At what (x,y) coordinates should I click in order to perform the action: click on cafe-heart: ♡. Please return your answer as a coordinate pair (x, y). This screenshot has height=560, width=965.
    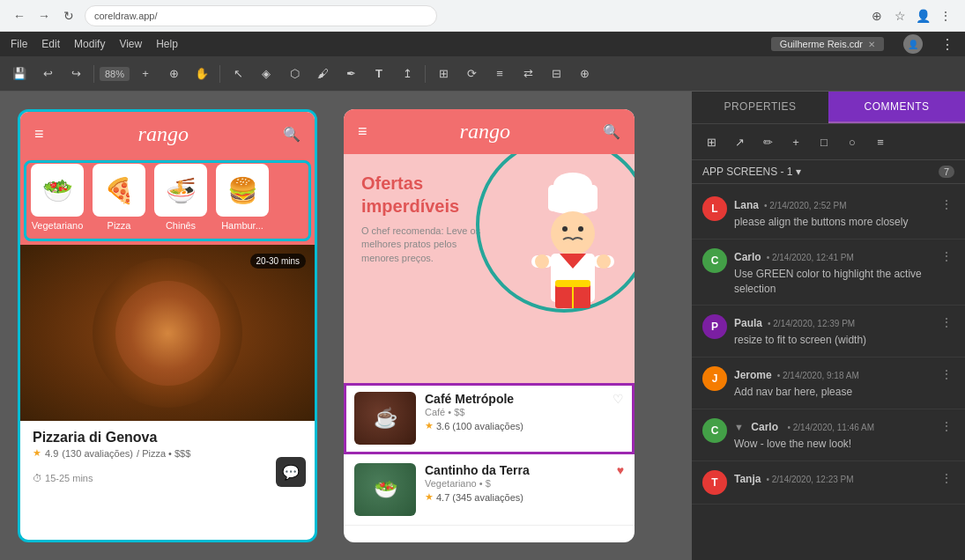
    Looking at the image, I should click on (619, 399).